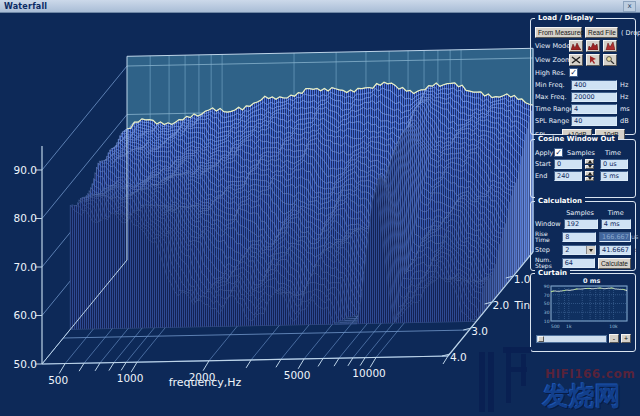 This screenshot has height=416, width=640. I want to click on calc-window-label: Window, so click(548, 224).